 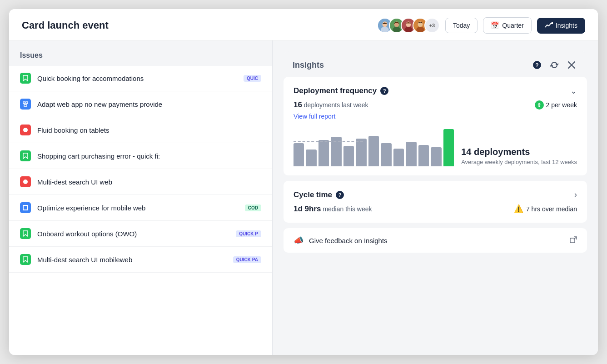 I want to click on issues-heading: Issues, so click(x=141, y=53).